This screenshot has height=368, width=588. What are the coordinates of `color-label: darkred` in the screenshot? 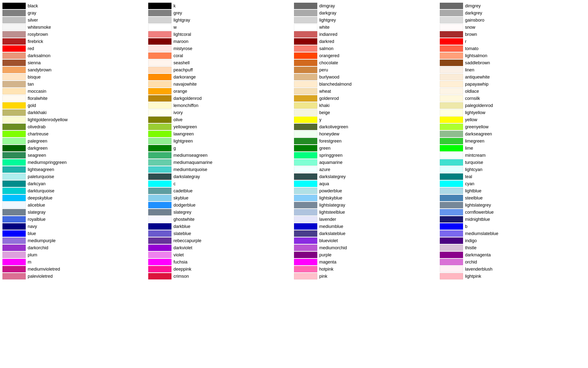 It's located at (327, 42).